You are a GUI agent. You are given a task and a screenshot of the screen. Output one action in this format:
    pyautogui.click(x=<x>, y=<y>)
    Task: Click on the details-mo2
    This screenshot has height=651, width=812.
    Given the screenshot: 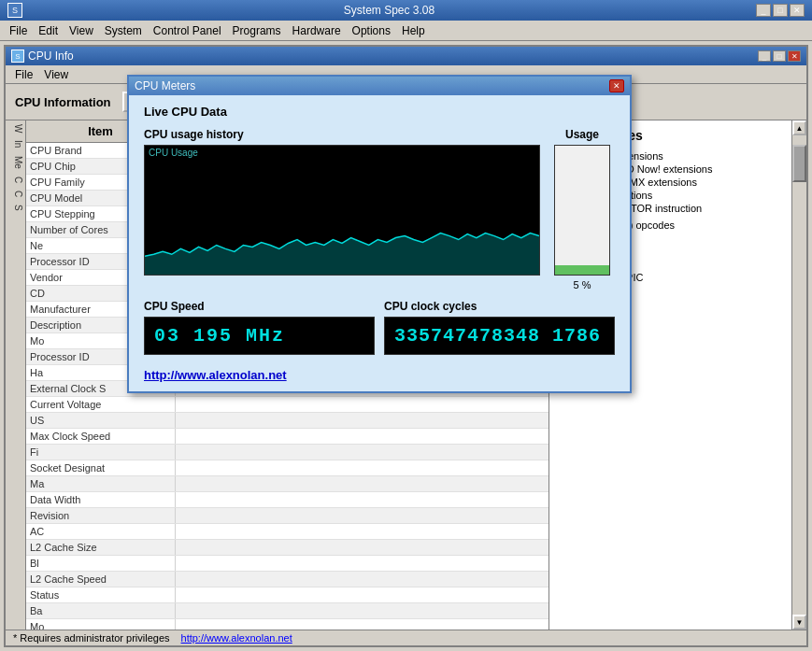 What is the action you would take?
    pyautogui.click(x=363, y=624)
    